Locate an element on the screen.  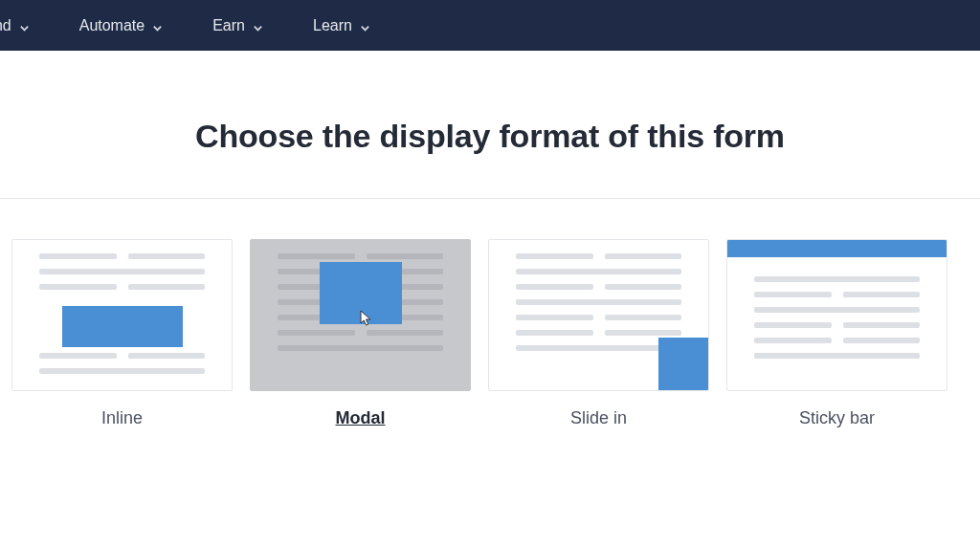
nav-item-earn: Earn is located at coordinates (237, 26).